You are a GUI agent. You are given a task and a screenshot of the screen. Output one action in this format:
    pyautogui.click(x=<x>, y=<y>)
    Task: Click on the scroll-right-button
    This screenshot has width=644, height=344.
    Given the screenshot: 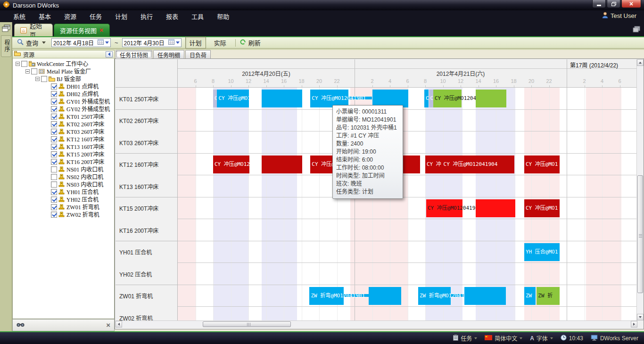 What is the action you would take?
    pyautogui.click(x=634, y=324)
    